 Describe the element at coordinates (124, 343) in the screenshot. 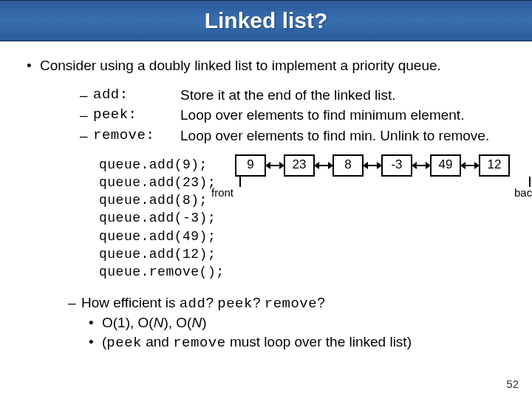

I see `note-term: peek` at that location.